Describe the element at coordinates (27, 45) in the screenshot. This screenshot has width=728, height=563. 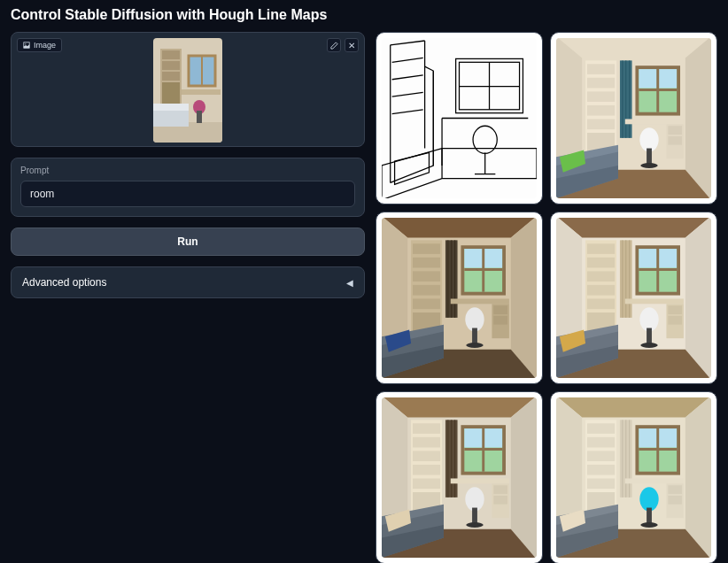
I see `image-icon` at that location.